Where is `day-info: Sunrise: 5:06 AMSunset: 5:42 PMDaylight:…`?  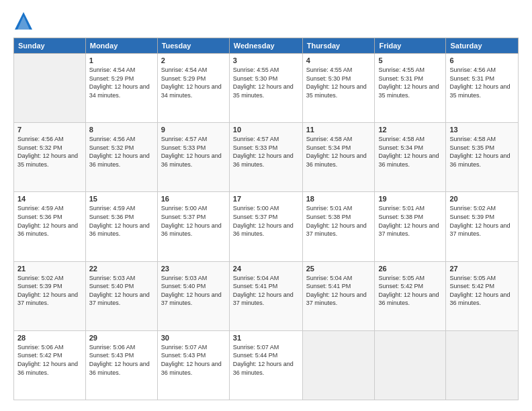 day-info: Sunrise: 5:06 AMSunset: 5:42 PMDaylight:… is located at coordinates (50, 360).